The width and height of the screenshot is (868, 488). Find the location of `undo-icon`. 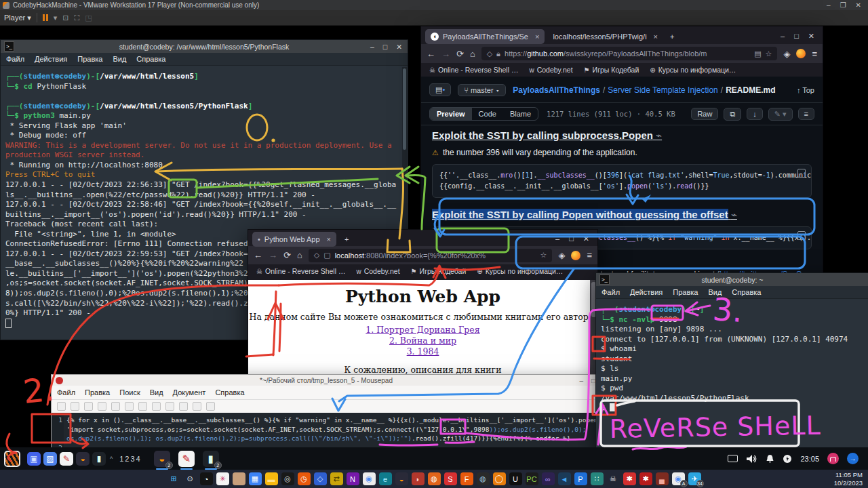

undo-icon is located at coordinates (129, 407).